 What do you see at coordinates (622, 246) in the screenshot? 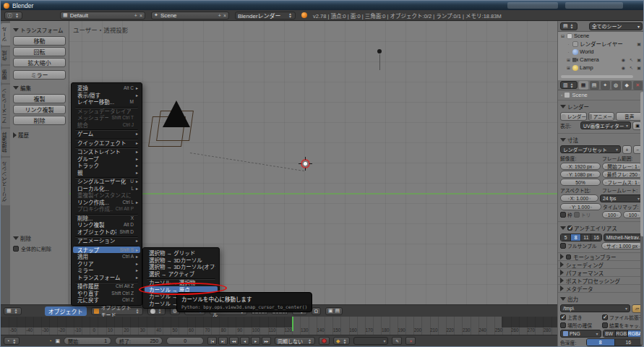
I see `filter-size-field: ‹サイ: 1.000 px›` at bounding box center [622, 246].